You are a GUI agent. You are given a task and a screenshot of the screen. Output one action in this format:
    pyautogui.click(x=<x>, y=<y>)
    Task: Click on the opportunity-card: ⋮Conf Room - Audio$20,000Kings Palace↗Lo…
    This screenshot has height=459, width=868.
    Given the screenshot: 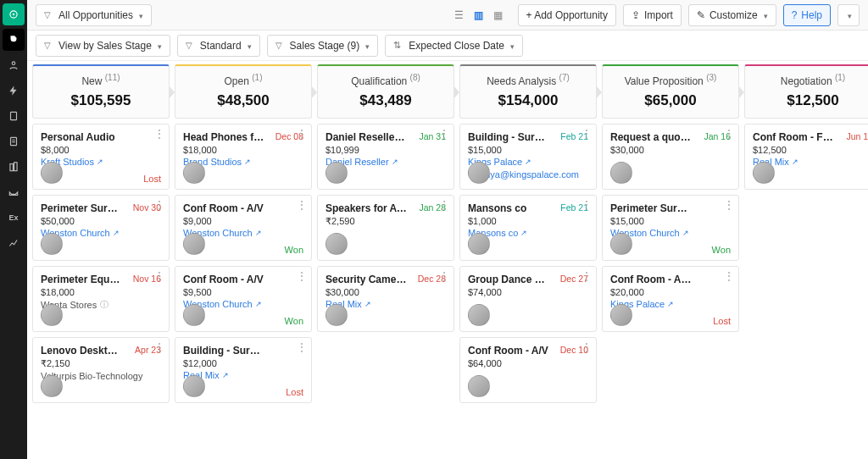 What is the action you would take?
    pyautogui.click(x=670, y=299)
    